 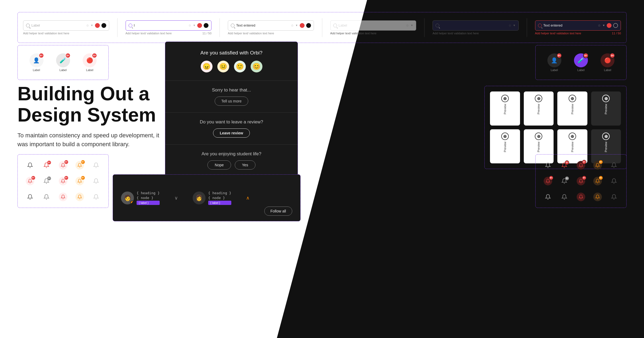 What do you see at coordinates (245, 165) in the screenshot?
I see `yes-button: Yes` at bounding box center [245, 165].